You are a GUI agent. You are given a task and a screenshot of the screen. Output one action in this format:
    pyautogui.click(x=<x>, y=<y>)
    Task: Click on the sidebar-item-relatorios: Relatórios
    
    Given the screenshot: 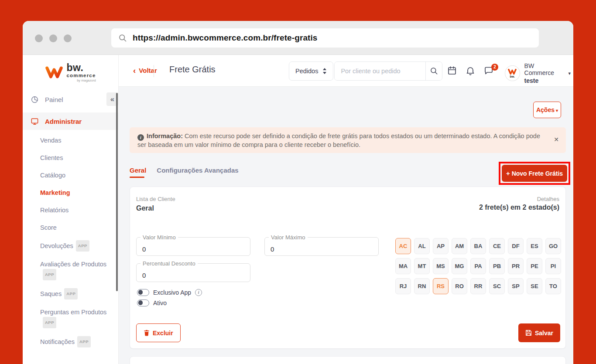 What is the action you would take?
    pyautogui.click(x=71, y=210)
    